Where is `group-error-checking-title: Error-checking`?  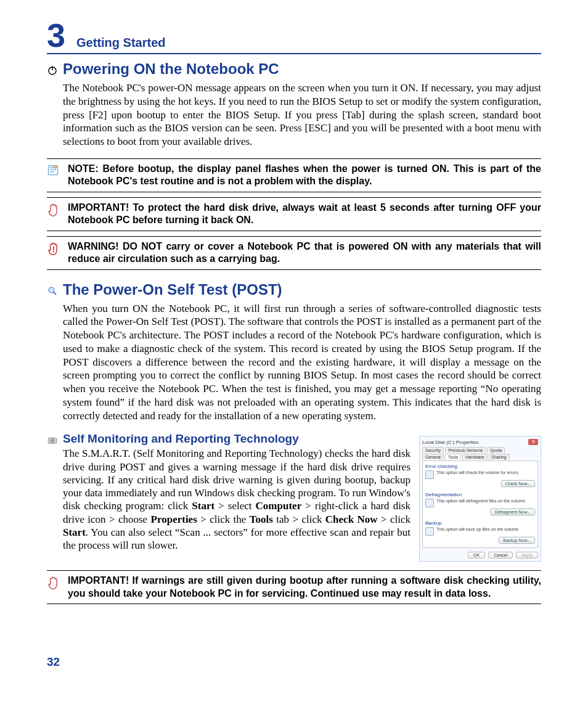 group-error-checking-title: Error-checking is located at coordinates (480, 466).